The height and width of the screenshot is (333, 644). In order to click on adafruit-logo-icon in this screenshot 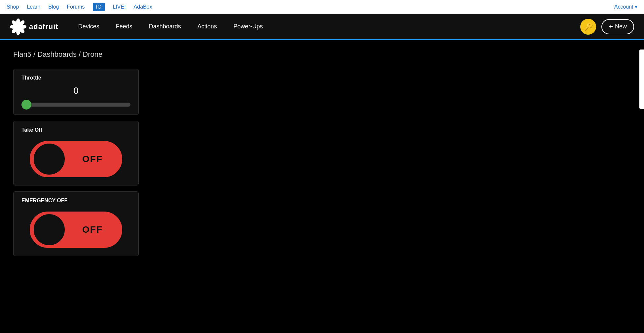, I will do `click(18, 27)`.